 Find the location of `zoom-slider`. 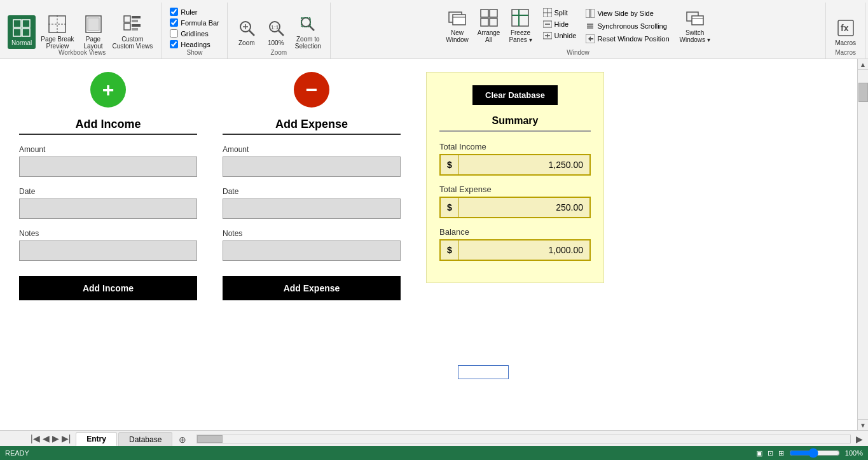

zoom-slider is located at coordinates (815, 453).